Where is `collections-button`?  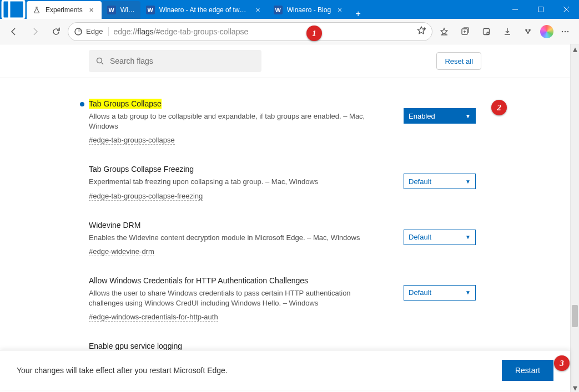 collections-button is located at coordinates (465, 32).